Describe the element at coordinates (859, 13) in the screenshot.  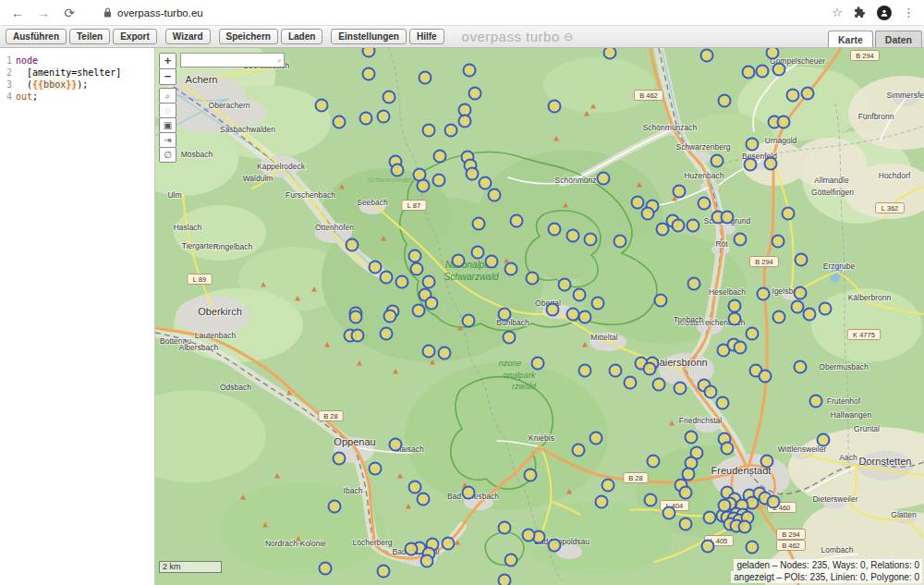
I see `extensions-icon` at that location.